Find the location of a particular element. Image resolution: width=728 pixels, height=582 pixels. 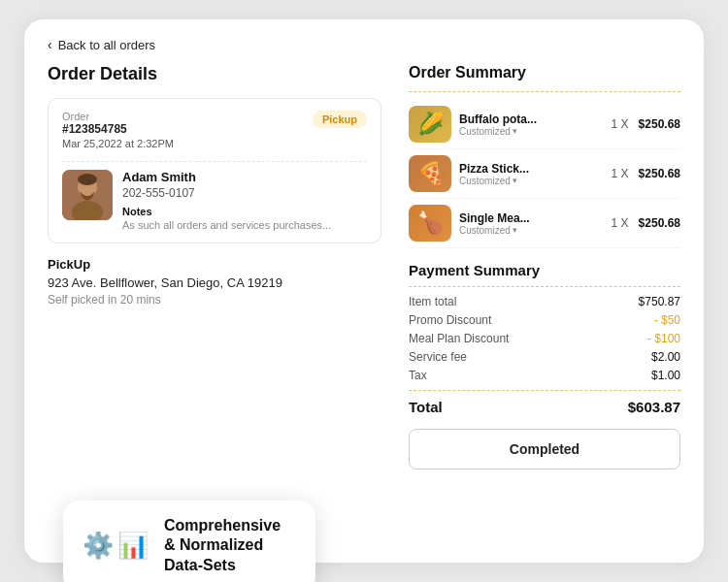

chart-icon: 📊 is located at coordinates (133, 545).